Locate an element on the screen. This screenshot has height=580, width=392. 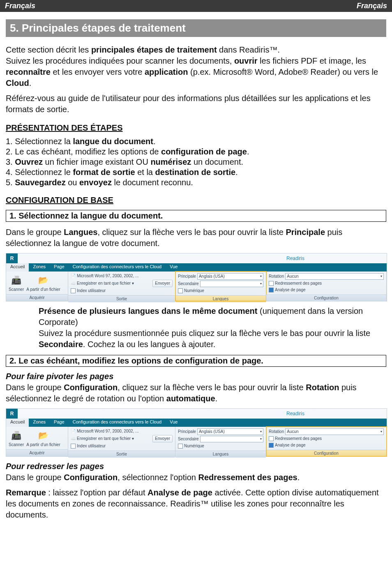
config-heading: CONFIGURATION DE BASE is located at coordinates (196, 200).